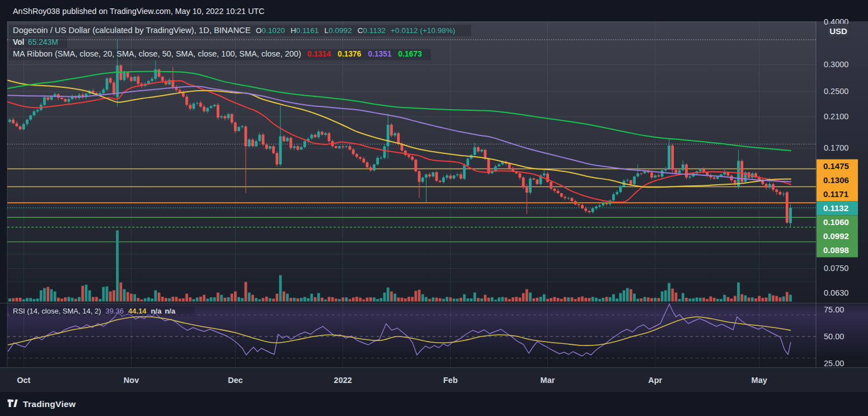  Describe the element at coordinates (836, 250) in the screenshot. I see `svg-text: 0.0898` at that location.